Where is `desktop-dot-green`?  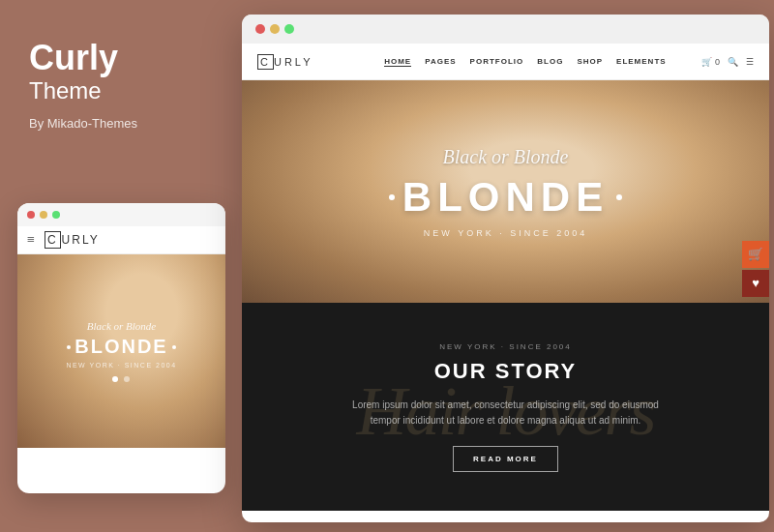 desktop-dot-green is located at coordinates (289, 29).